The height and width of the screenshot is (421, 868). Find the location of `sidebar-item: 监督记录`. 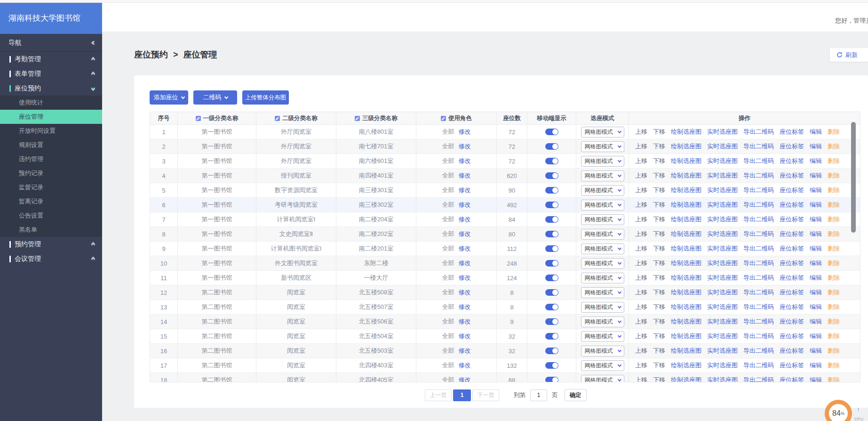

sidebar-item: 监督记录 is located at coordinates (51, 187).